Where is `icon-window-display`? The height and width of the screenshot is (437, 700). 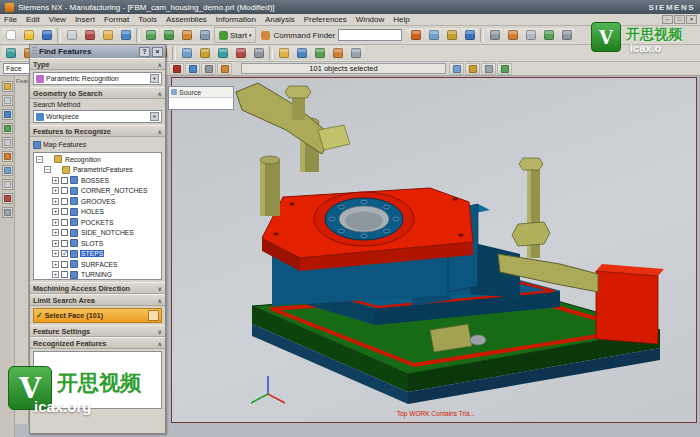
icon-window-display is located at coordinates (204, 35).